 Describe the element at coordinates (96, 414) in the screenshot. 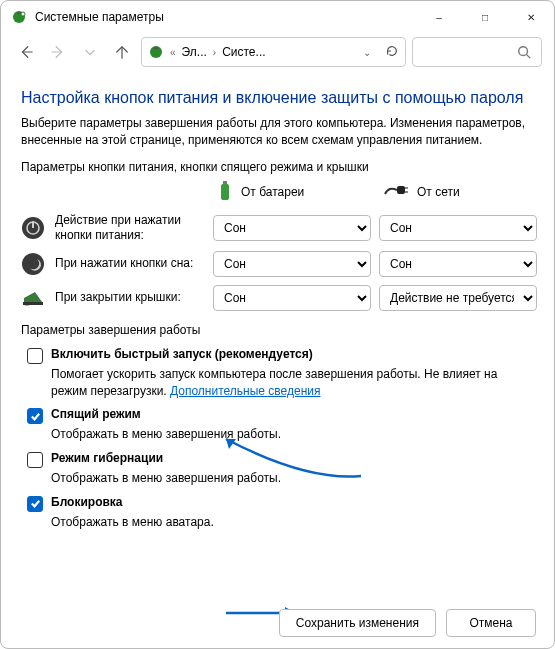

I see `opt-sleep-label: Спящий режим` at that location.